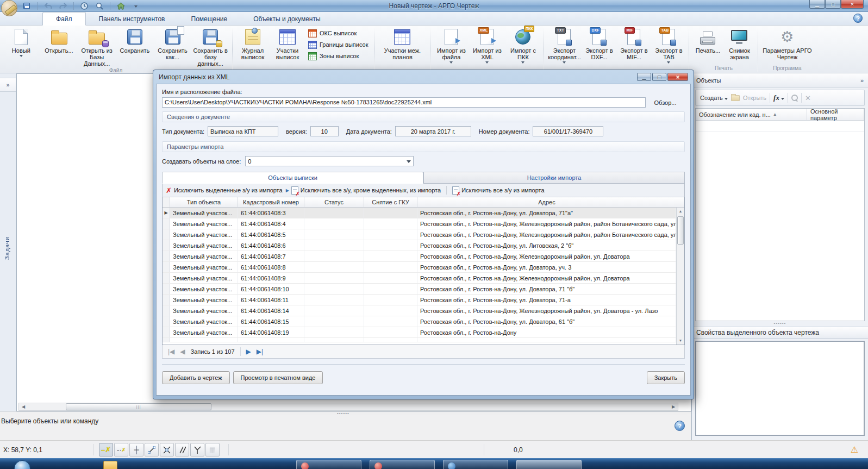 This screenshot has height=469, width=868. I want to click on close-button: ✕, so click(852, 4).